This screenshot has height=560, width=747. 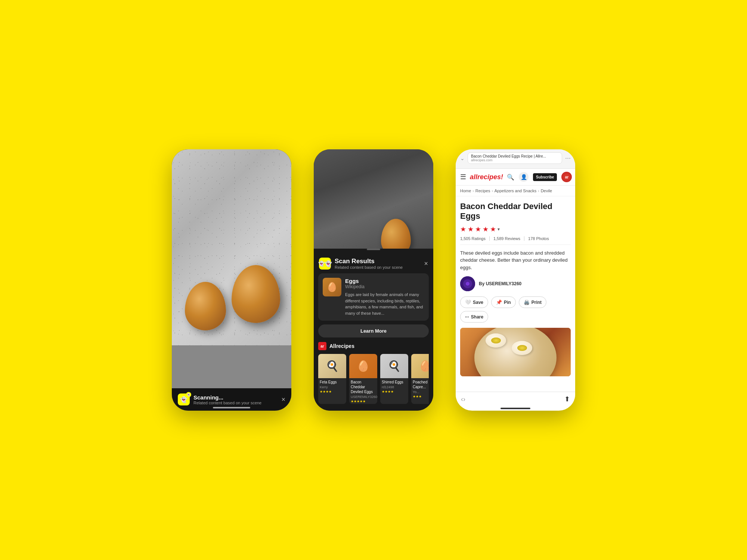 I want to click on pin-icon: 📌, so click(x=499, y=302).